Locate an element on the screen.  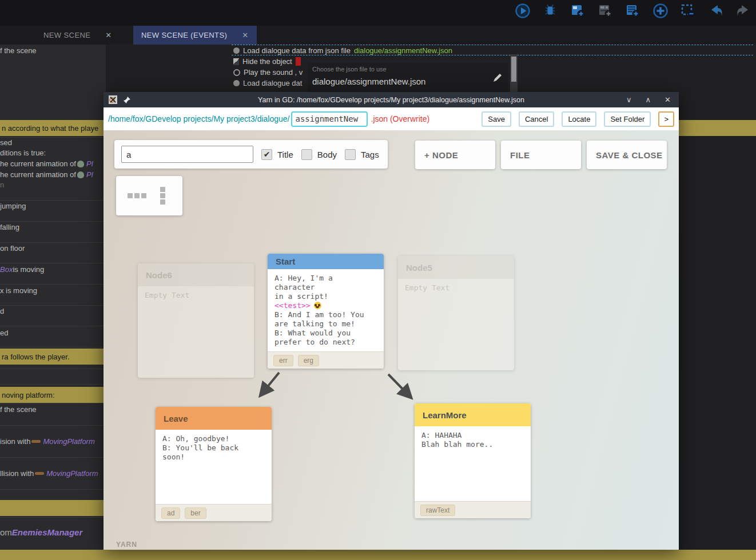
play-icon is located at coordinates (523, 11).